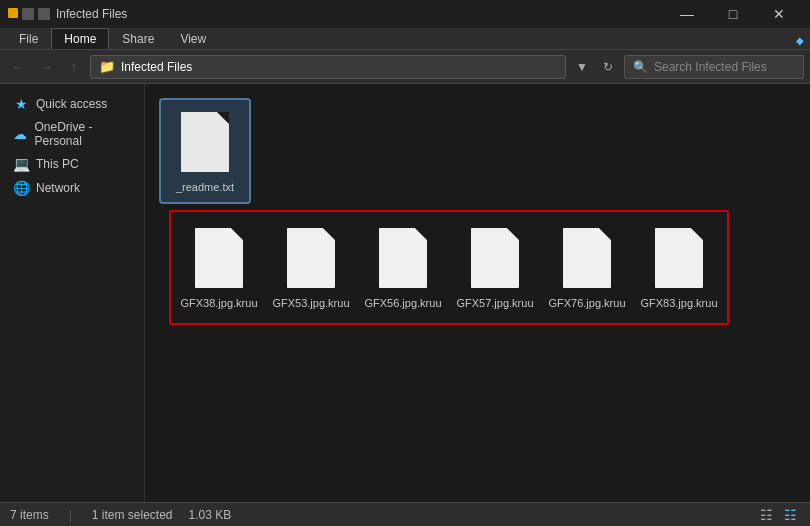 The height and width of the screenshot is (526, 810). Describe the element at coordinates (587, 258) in the screenshot. I see `file-icon-gfx76` at that location.